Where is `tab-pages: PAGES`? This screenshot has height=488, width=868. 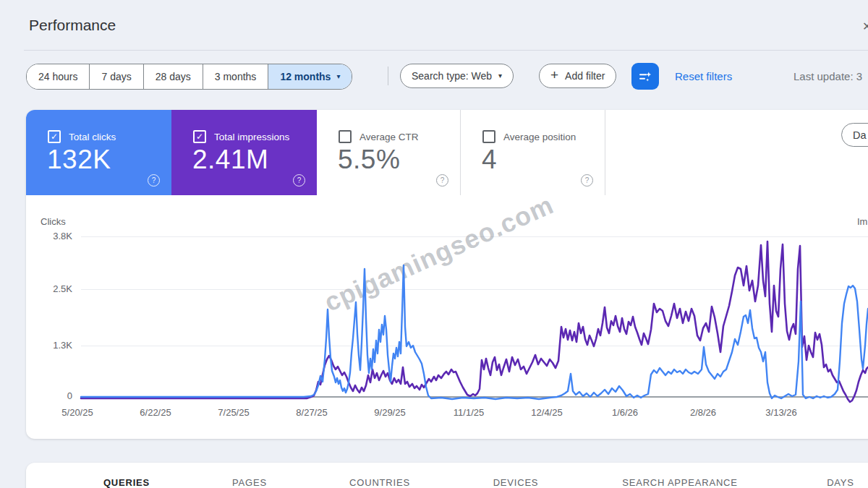
tab-pages: PAGES is located at coordinates (250, 483).